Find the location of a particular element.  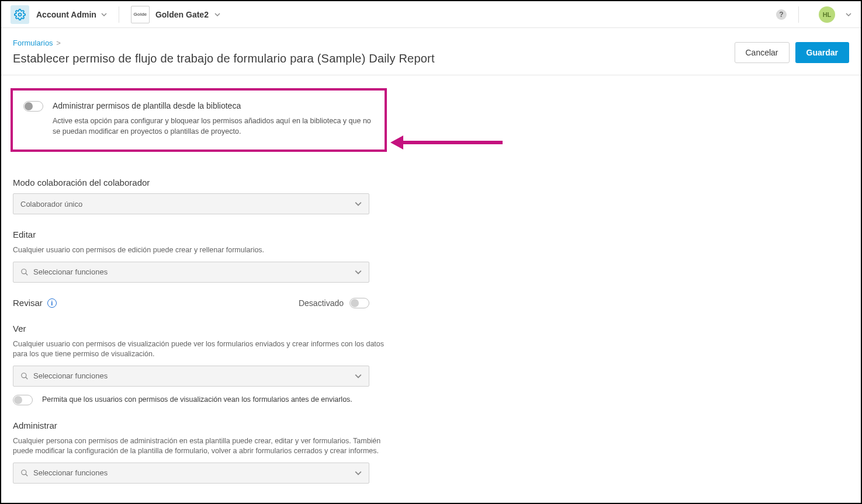

review-state-label: Desactivado is located at coordinates (321, 303).